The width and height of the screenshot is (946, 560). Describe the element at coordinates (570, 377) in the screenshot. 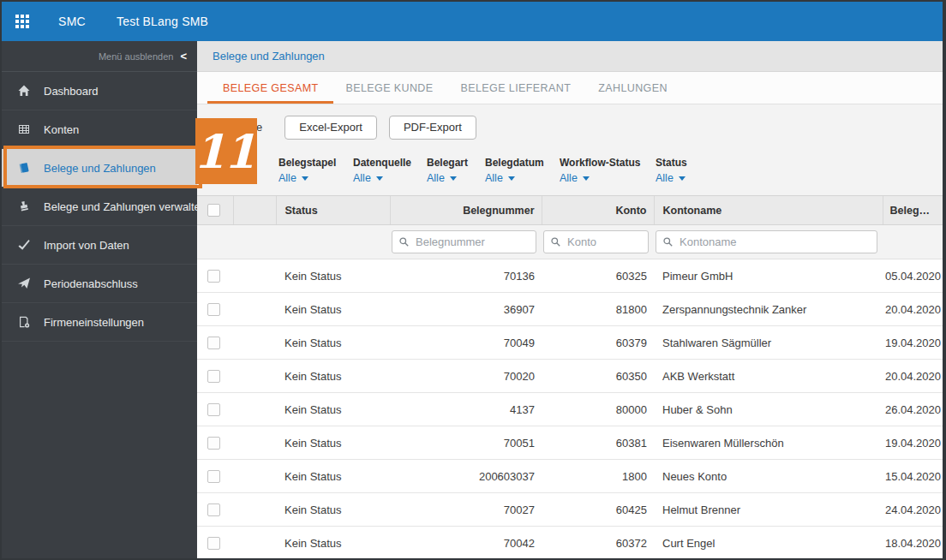

I see `table-row: Kein Status 70020 60350 AKB Werkstatt 20…` at that location.